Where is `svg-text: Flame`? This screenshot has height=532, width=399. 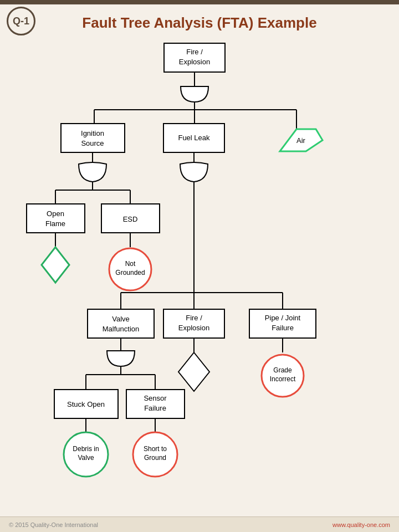 svg-text: Flame is located at coordinates (55, 224).